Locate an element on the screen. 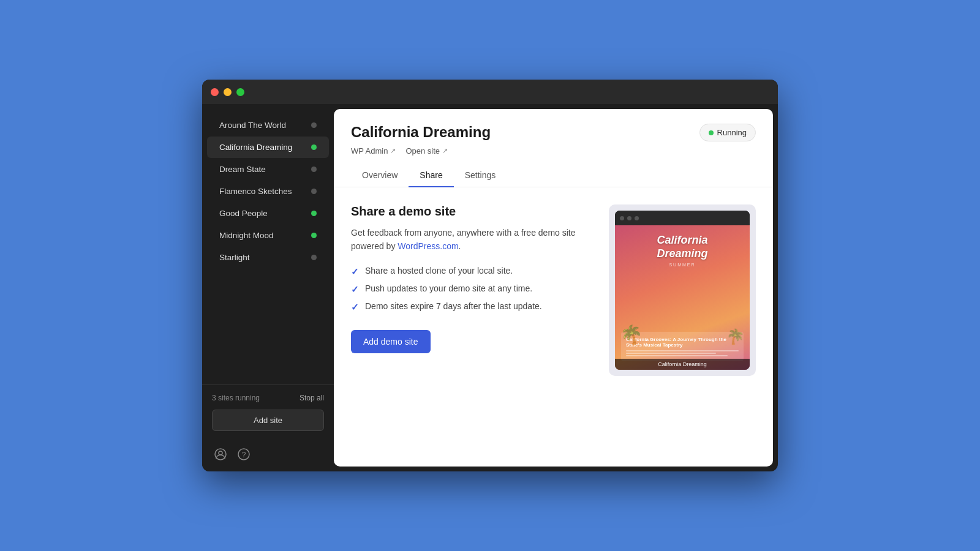 This screenshot has width=980, height=551. sidebar-icon-row: ? is located at coordinates (268, 455).